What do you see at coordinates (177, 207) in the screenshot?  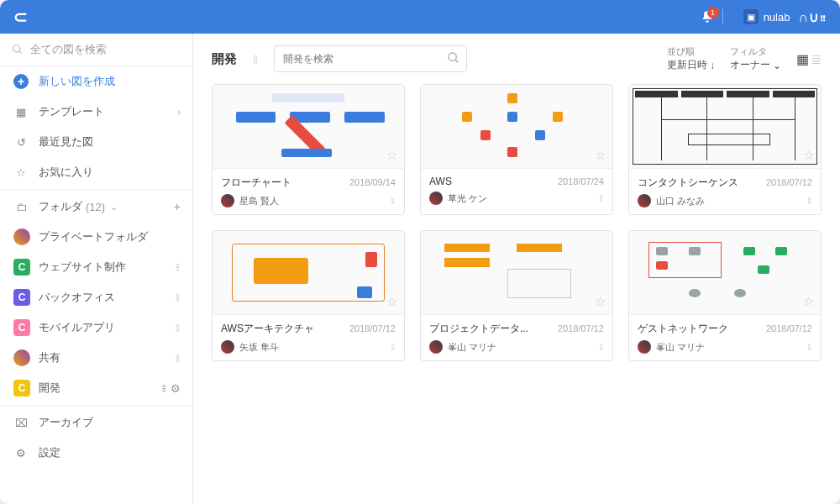 I see `add-folder-button: +` at bounding box center [177, 207].